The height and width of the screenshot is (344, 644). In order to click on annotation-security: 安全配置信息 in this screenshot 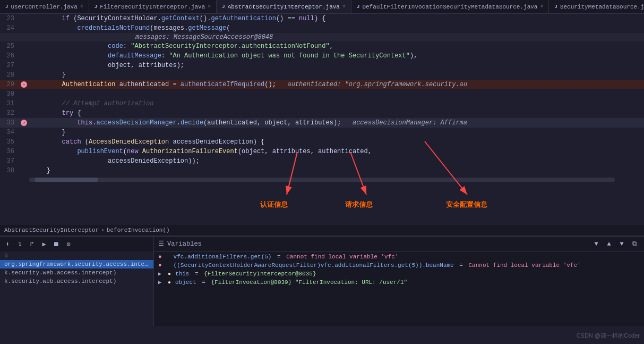, I will do `click(467, 205)`.